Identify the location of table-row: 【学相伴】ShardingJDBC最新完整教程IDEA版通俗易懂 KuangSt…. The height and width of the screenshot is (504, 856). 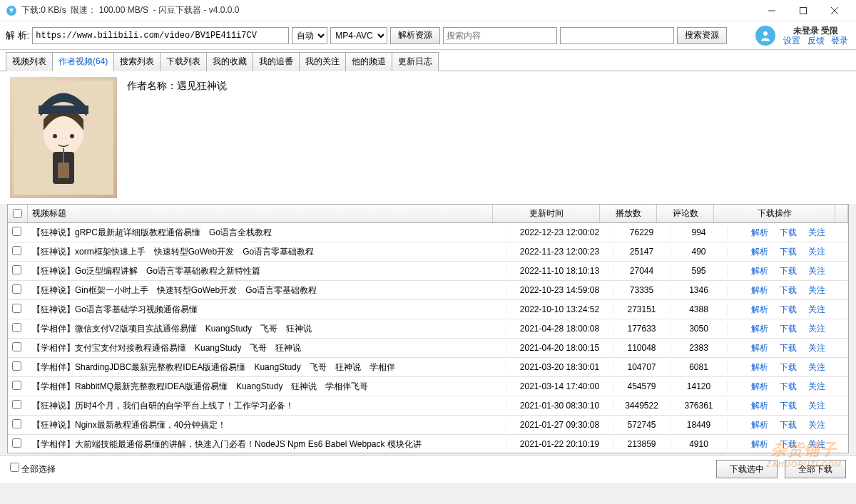
(428, 368).